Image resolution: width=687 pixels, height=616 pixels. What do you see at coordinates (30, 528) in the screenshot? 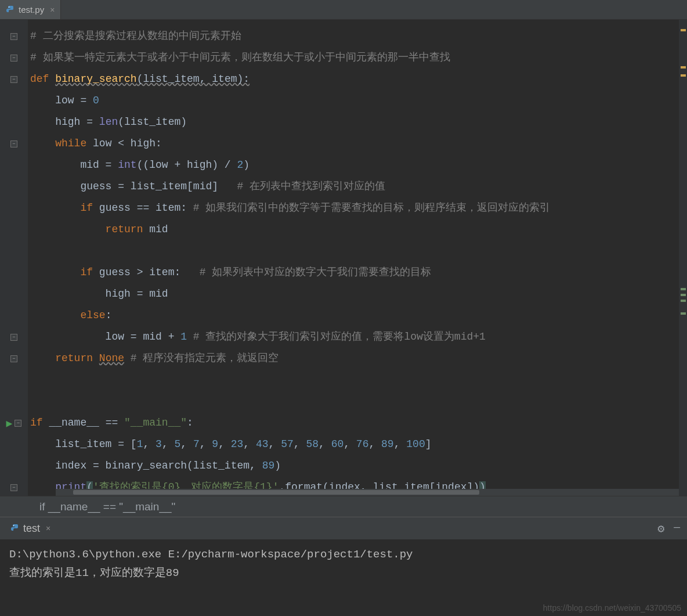
I see `run-tab-test: test ×` at bounding box center [30, 528].